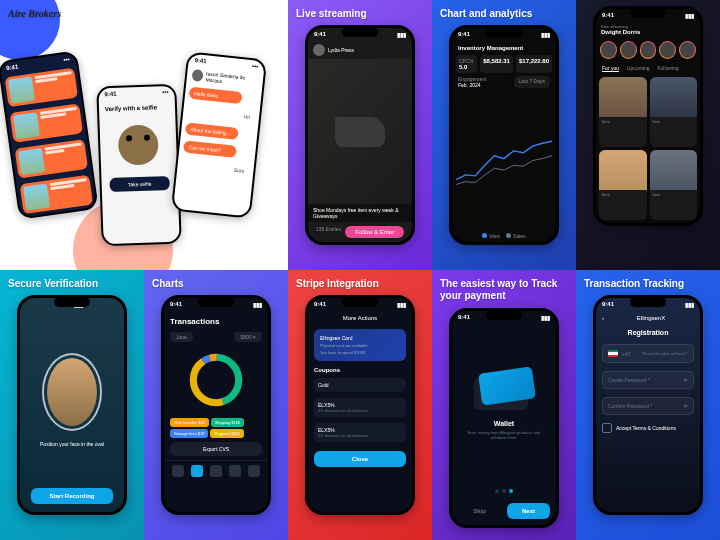 This screenshot has width=720, height=540. I want to click on coupons-header: Coupons, so click(360, 370).